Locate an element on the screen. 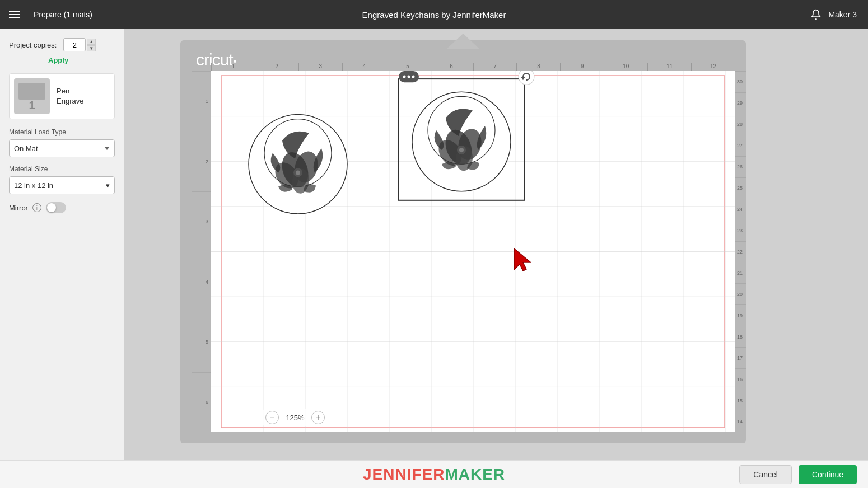  ruler-right-28: 28 is located at coordinates (740, 124).